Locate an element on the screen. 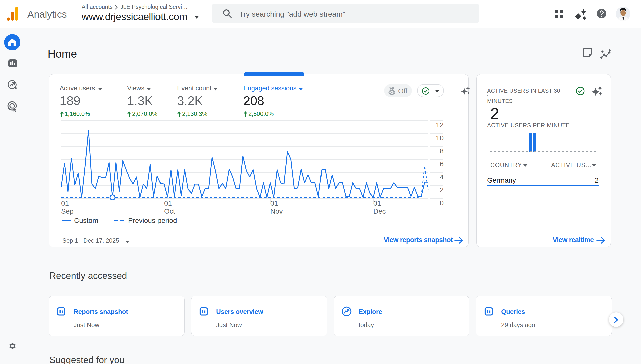  svg-text: 6 is located at coordinates (442, 164).